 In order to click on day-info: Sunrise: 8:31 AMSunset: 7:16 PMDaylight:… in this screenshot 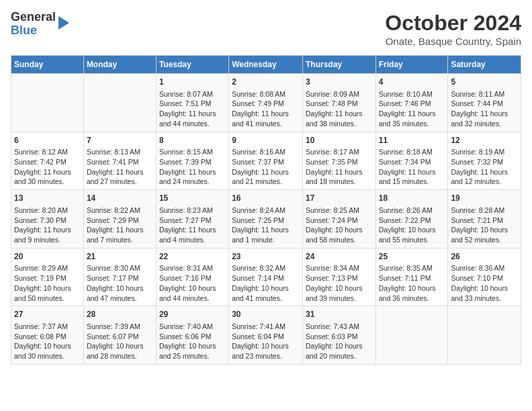, I will do `click(192, 283)`.